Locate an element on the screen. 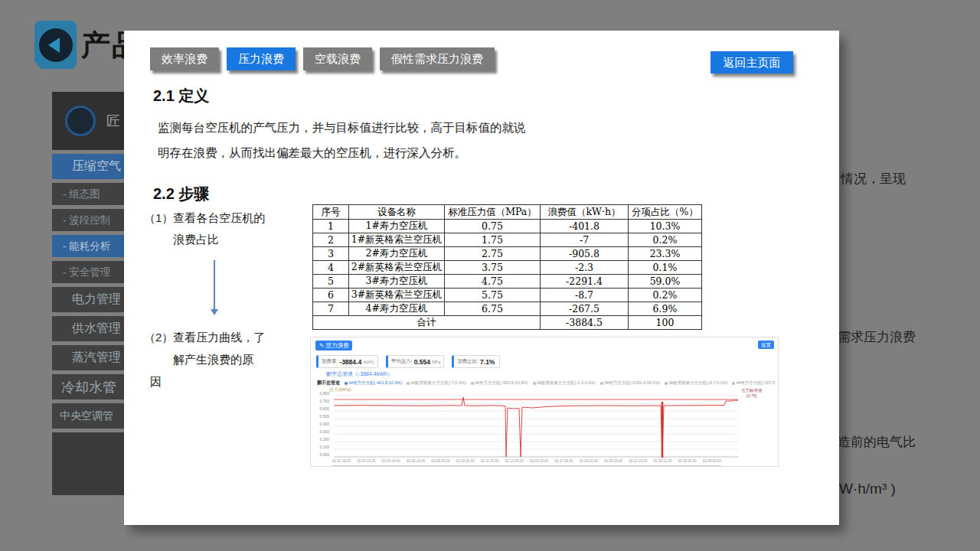 This screenshot has width=980, height=551. sidebar-item: 压缩空气 is located at coordinates (88, 167).